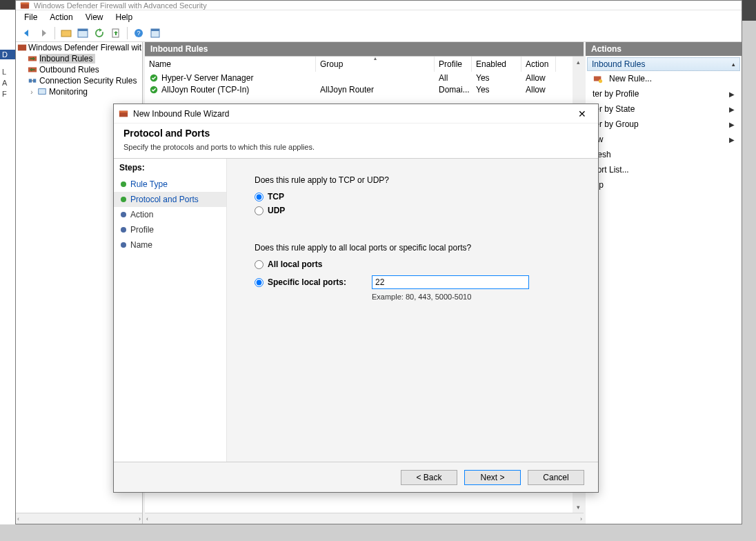 The width and height of the screenshot is (756, 541). What do you see at coordinates (539, 90) in the screenshot?
I see `row1-action: Allow` at bounding box center [539, 90].